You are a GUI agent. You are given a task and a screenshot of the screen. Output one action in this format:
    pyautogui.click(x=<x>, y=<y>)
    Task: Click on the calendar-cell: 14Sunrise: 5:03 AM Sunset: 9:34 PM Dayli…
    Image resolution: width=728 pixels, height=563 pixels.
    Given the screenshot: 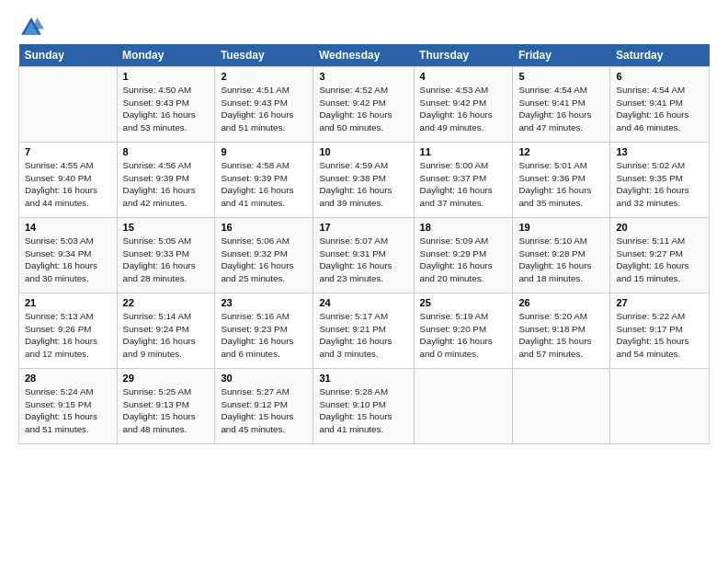 What is the action you would take?
    pyautogui.click(x=68, y=256)
    